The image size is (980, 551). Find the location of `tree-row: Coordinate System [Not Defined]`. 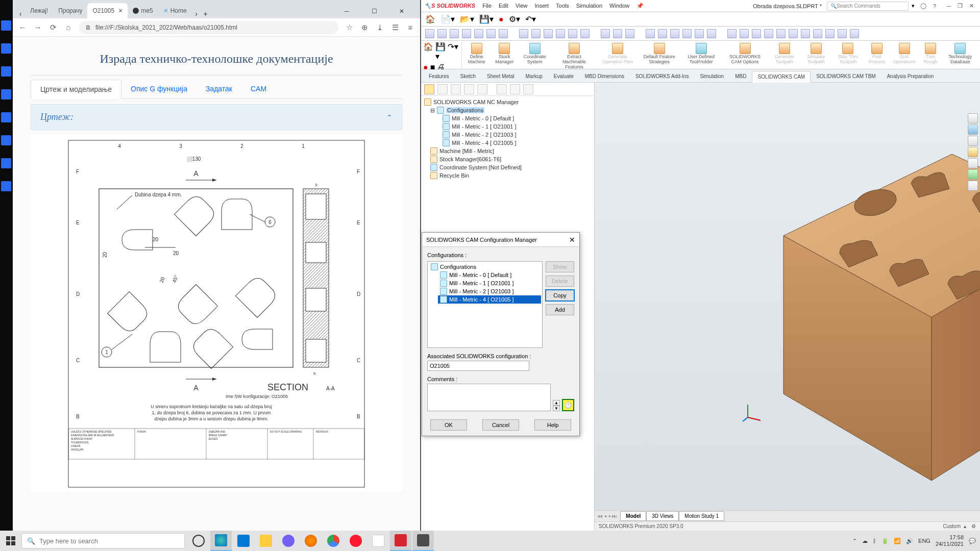

tree-row: Coordinate System [Not Defined] is located at coordinates (510, 167).